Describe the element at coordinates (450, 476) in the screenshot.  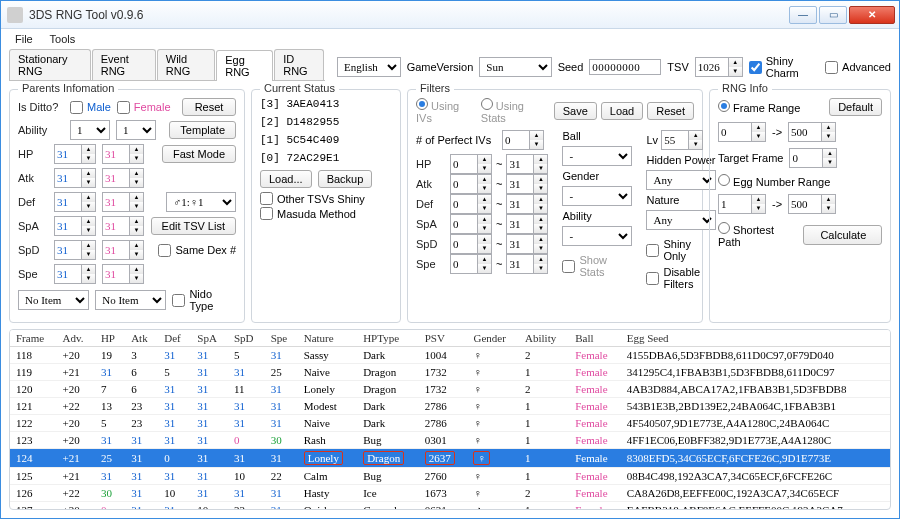
I see `table-row: 125+21313131311022CalmBug2760♀1Female08B…` at that location.